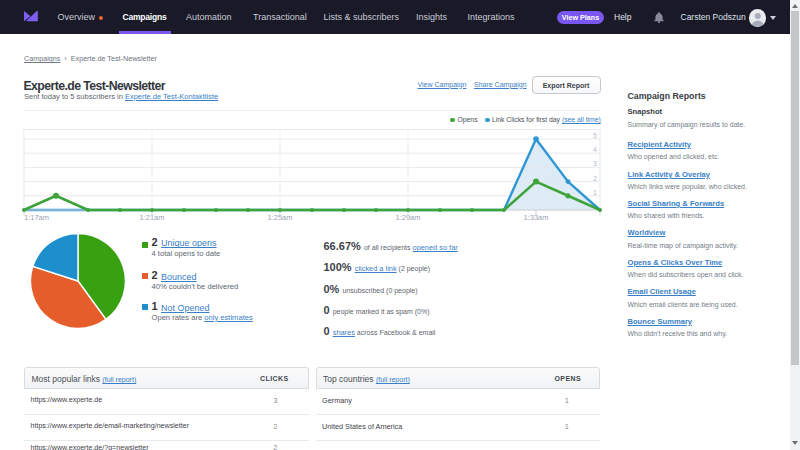 The height and width of the screenshot is (450, 800). Describe the element at coordinates (280, 218) in the screenshot. I see `svg-text: 1:25am` at that location.